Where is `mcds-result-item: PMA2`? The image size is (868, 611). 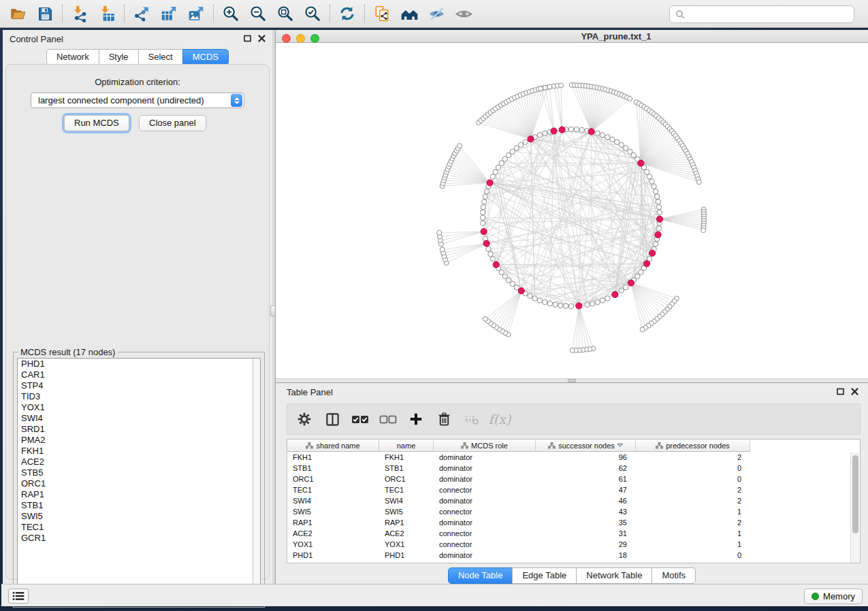 mcds-result-item: PMA2 is located at coordinates (139, 440).